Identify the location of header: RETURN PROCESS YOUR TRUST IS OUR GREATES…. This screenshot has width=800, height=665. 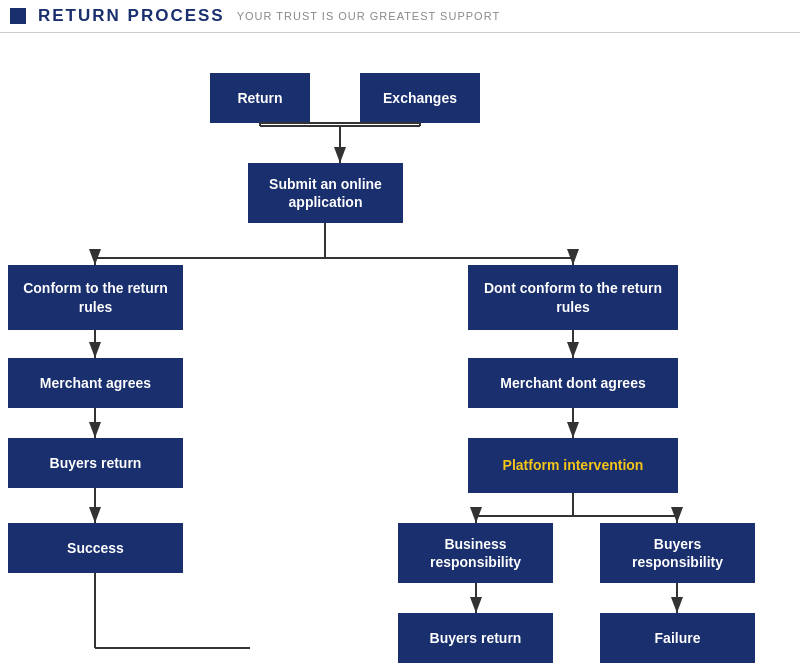
(400, 16).